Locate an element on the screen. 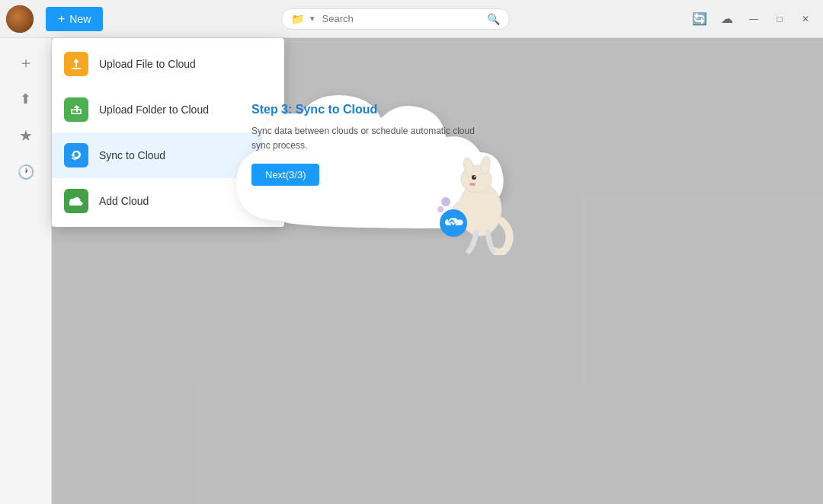  star-icon: ★ is located at coordinates (26, 136).